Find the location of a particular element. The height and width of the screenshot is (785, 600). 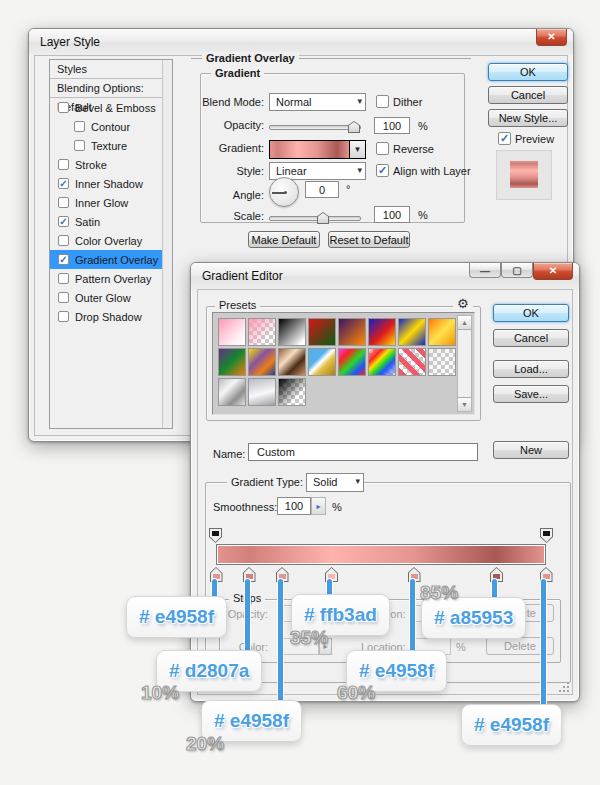

blend-mode-select: Normal ▾ is located at coordinates (318, 102).